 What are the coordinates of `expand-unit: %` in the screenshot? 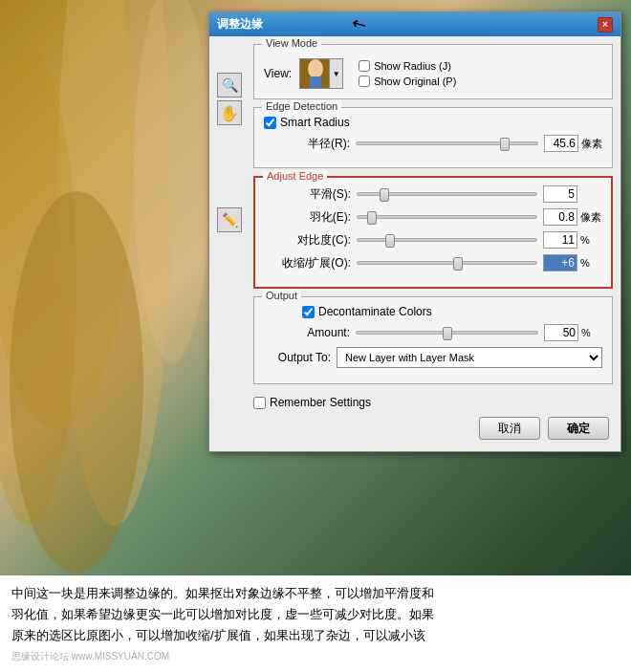 It's located at (591, 263).